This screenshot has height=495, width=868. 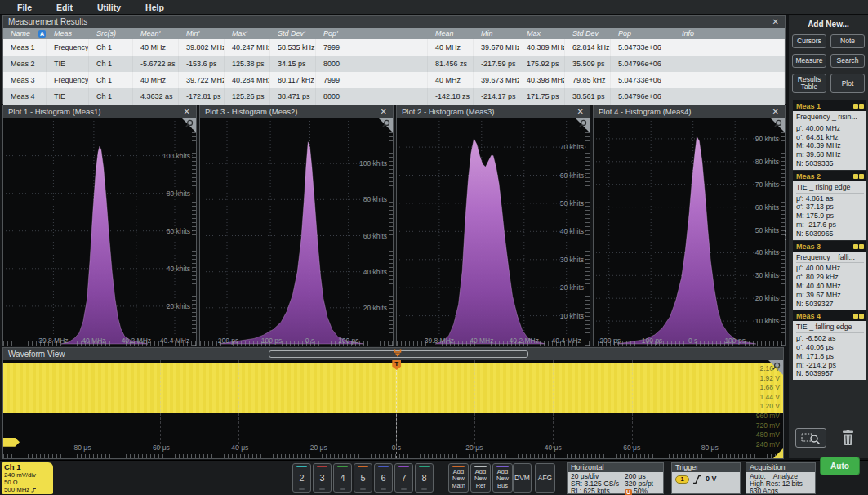 What do you see at coordinates (480, 466) in the screenshot?
I see `button-color-strip` at bounding box center [480, 466].